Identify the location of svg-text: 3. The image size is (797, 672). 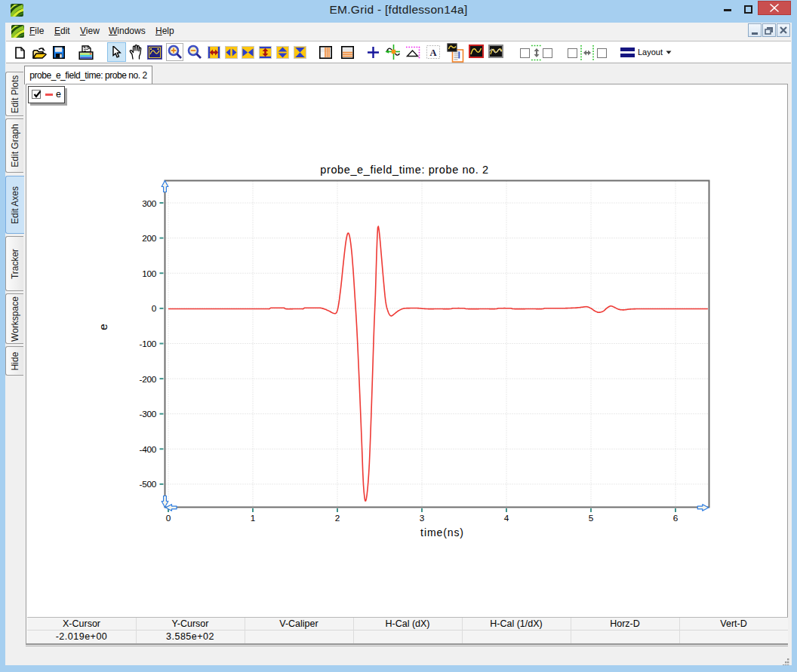
(423, 518).